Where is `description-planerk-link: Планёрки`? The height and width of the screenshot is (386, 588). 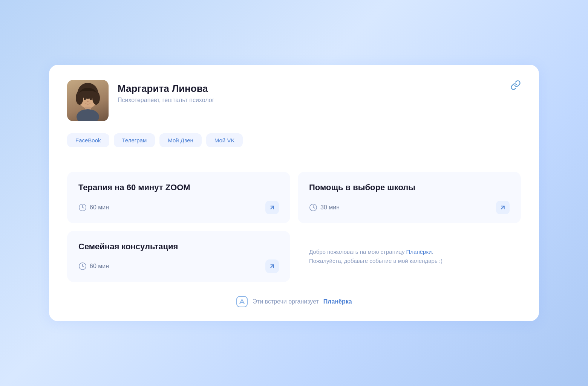
description-planerk-link: Планёрки is located at coordinates (419, 252).